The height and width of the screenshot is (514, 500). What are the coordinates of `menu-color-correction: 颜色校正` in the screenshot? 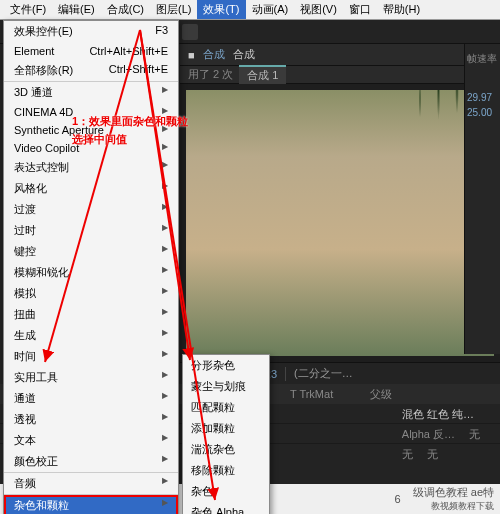 It's located at (91, 462).